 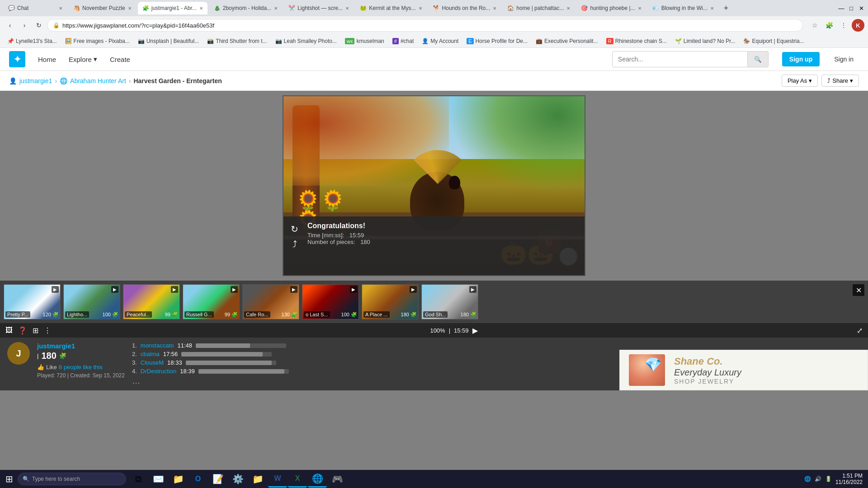 What do you see at coordinates (319, 8) in the screenshot?
I see `tab-lightshot: ✂️ Lightshot — scre... ✕` at bounding box center [319, 8].